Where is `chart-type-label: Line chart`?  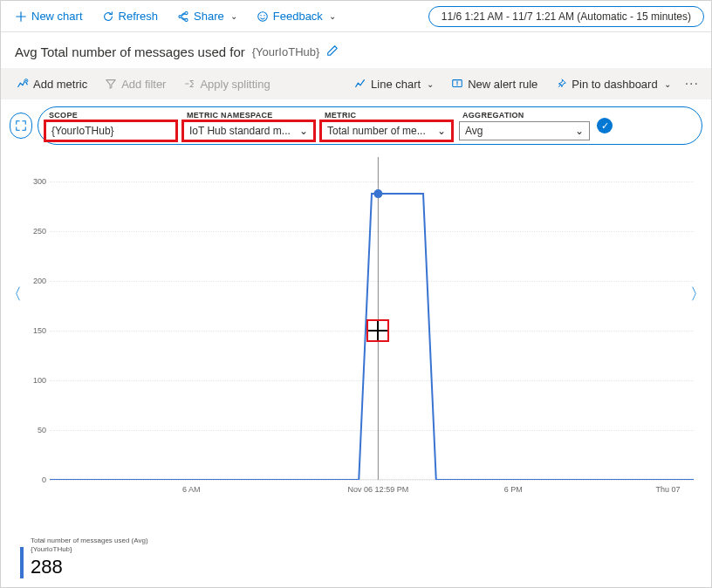 chart-type-label: Line chart is located at coordinates (396, 84).